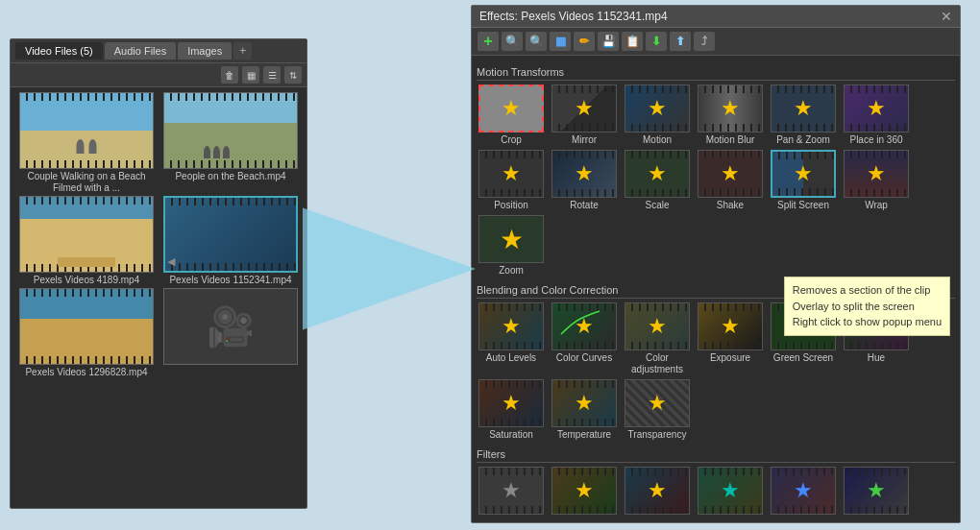 The height and width of the screenshot is (530, 980). Describe the element at coordinates (86, 373) in the screenshot. I see `video-label-5: Pexels Videos 1296828.mp4` at that location.